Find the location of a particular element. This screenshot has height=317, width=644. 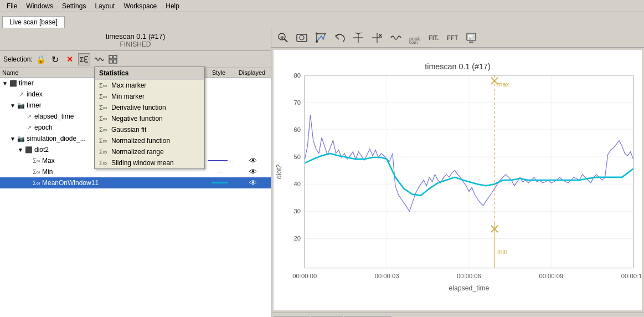

svg-text: 30 is located at coordinates (298, 211).